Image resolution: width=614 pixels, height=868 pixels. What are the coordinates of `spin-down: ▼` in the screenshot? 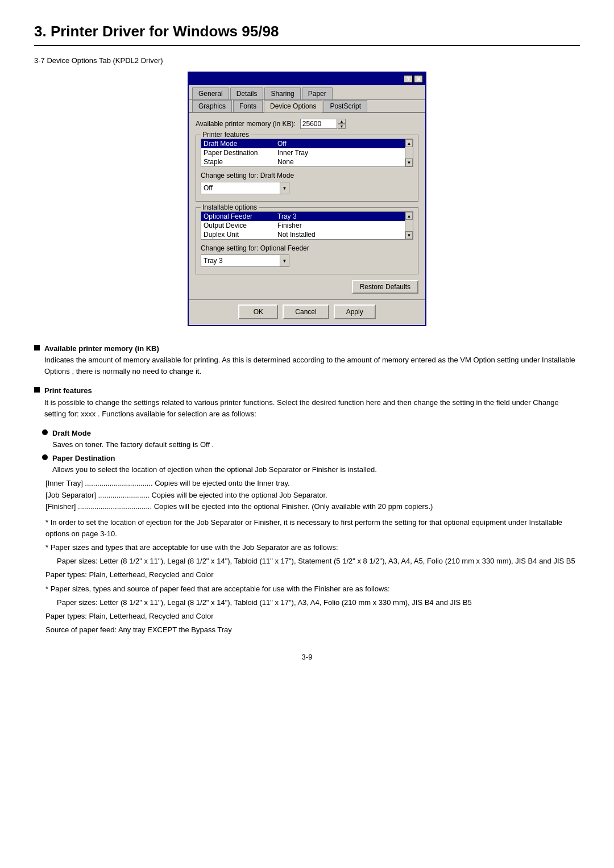 It's located at (342, 126).